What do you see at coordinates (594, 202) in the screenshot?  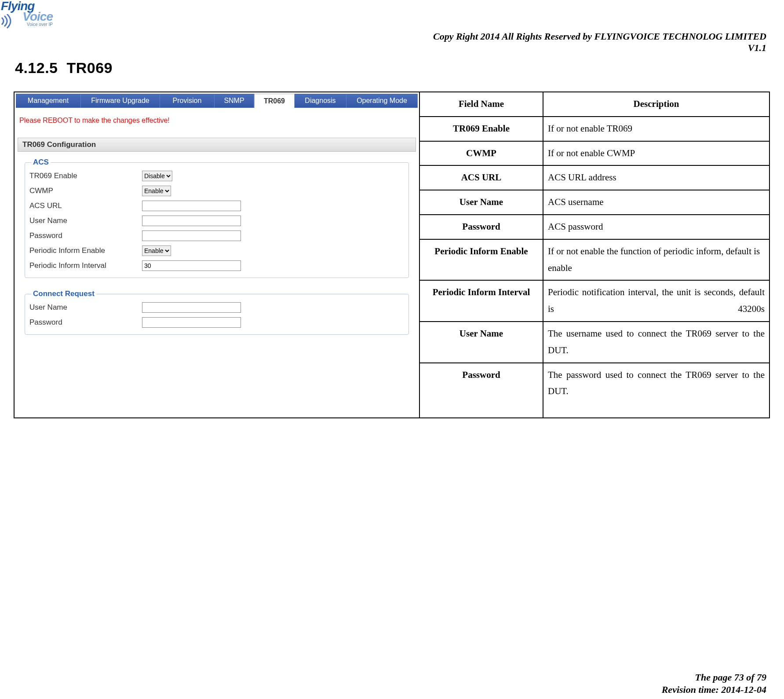 I see `table-row: User Name ACS username` at bounding box center [594, 202].